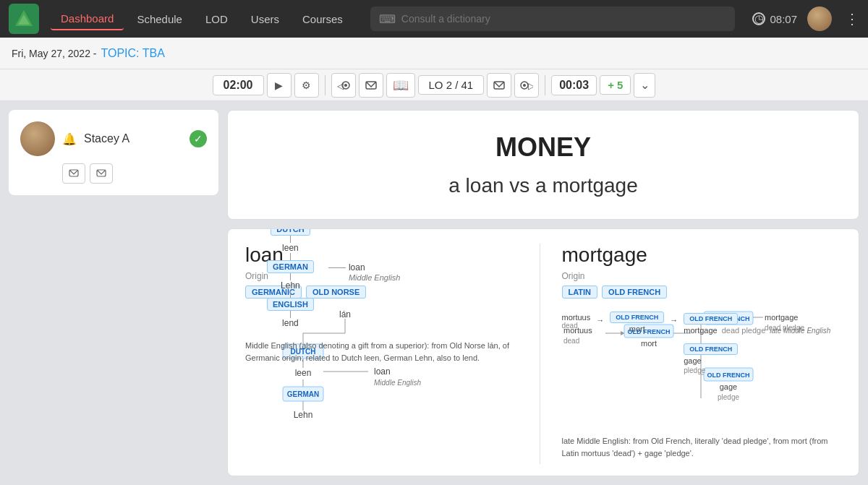 This screenshot has height=485, width=868. Describe the element at coordinates (291, 286) in the screenshot. I see `german-text: Lehn` at that location.